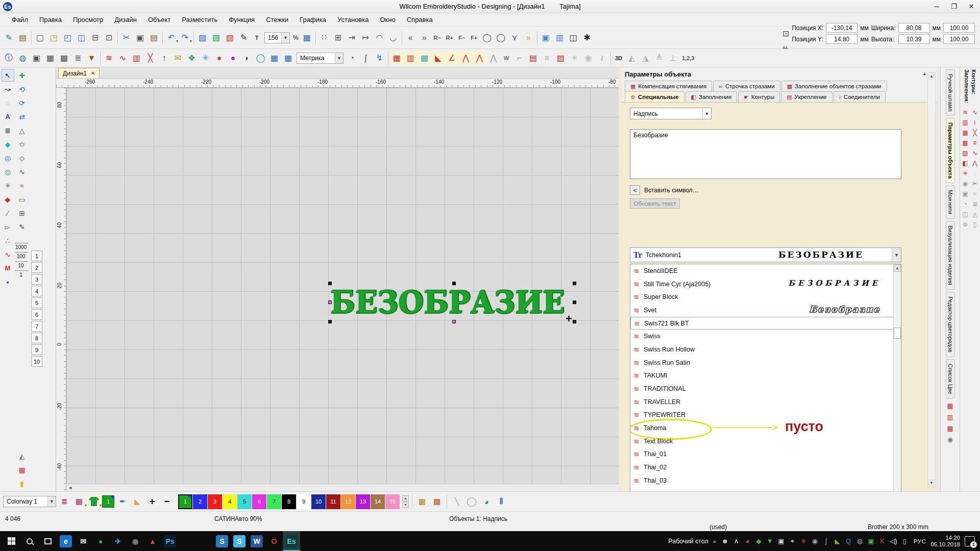 The height and width of the screenshot is (551, 980). What do you see at coordinates (83, 541) in the screenshot?
I see `app-mail: ✉` at bounding box center [83, 541].